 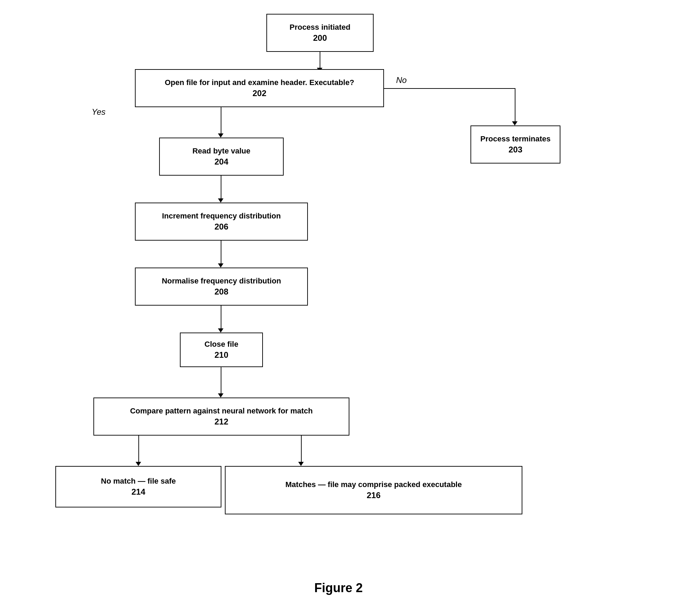 What do you see at coordinates (515, 149) in the screenshot?
I see `node-203-num: 203` at bounding box center [515, 149].